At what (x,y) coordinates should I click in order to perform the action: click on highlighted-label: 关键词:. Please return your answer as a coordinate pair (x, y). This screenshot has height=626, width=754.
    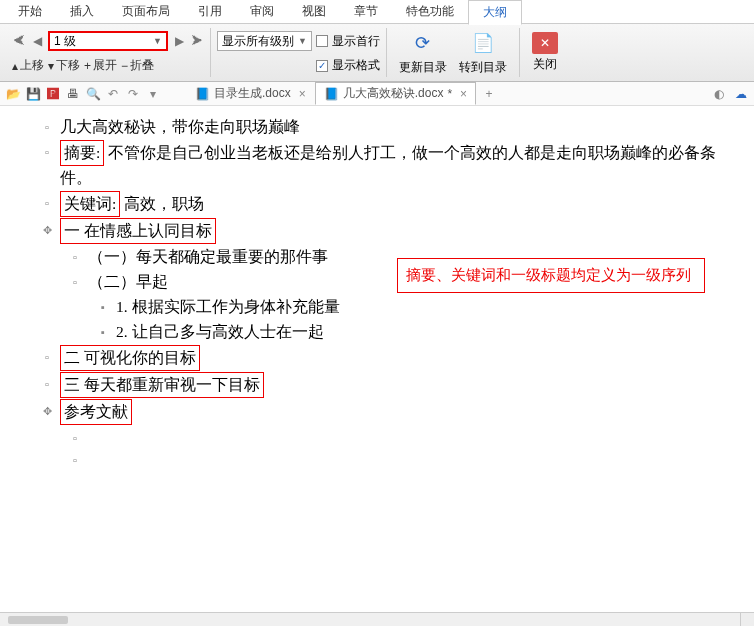
    Looking at the image, I should click on (90, 204).